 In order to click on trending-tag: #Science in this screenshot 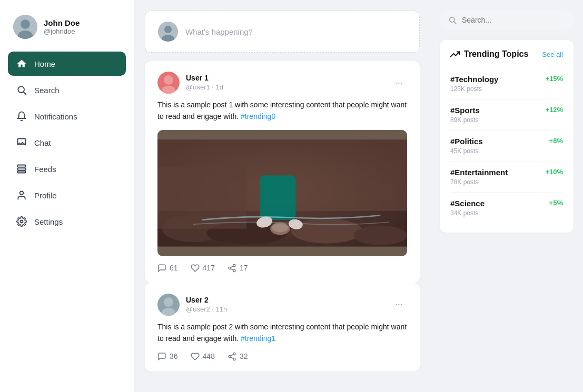, I will do `click(468, 203)`.